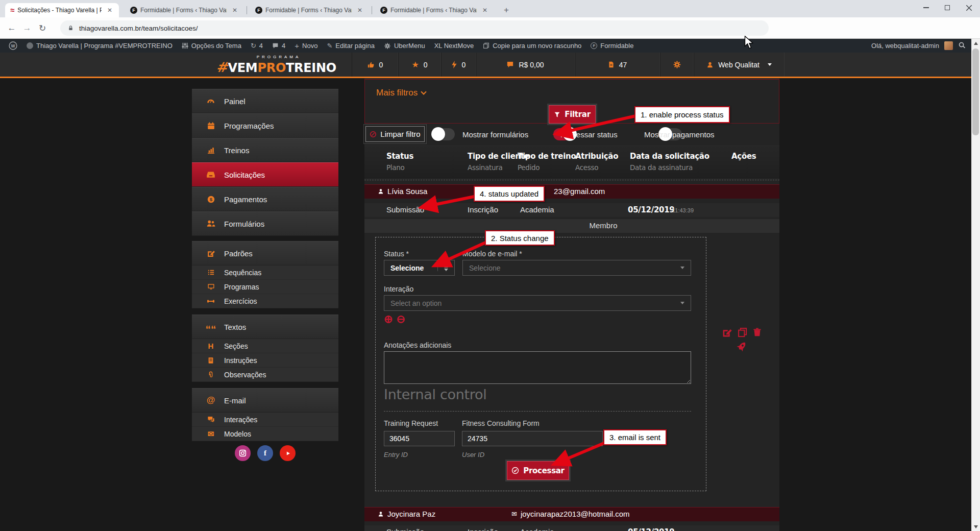  I want to click on nextmove-menu: XL NextMove, so click(454, 46).